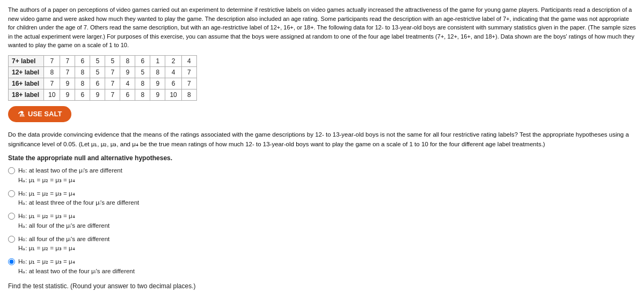 The image size is (644, 292). What do you see at coordinates (322, 221) in the screenshot?
I see `hypothesis-option: H₀: μ₁ = μ₂ = μ₃ = μ₄Hₐ: all four of the…` at bounding box center [322, 221].